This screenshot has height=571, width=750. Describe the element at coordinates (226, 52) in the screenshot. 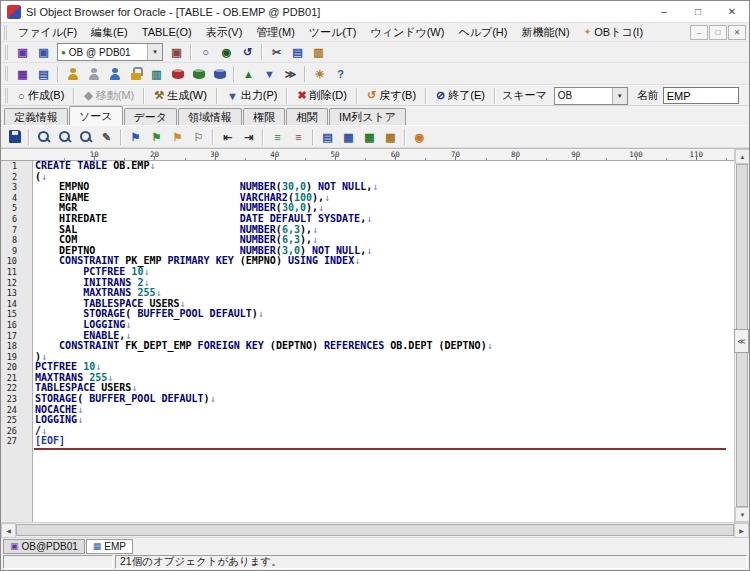

I see `execute-button: ◉` at that location.